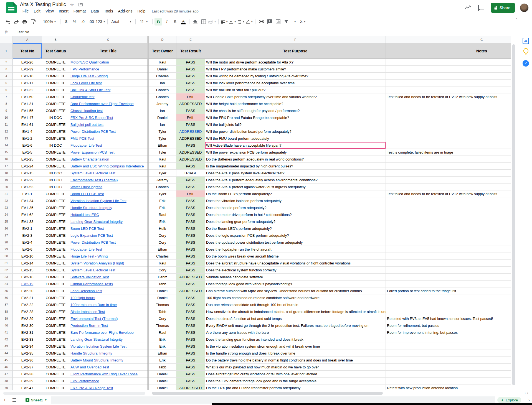  Describe the element at coordinates (27, 111) in the screenshot. I see `cell-test-no: EV1-55` at that location.